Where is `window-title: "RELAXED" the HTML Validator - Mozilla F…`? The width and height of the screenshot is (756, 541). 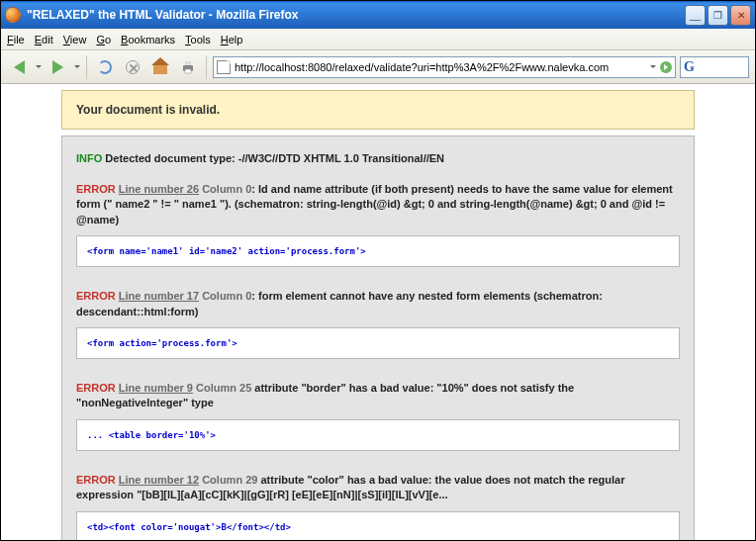
window-title: "RELAXED" the HTML Validator - Mozilla F… is located at coordinates (356, 15).